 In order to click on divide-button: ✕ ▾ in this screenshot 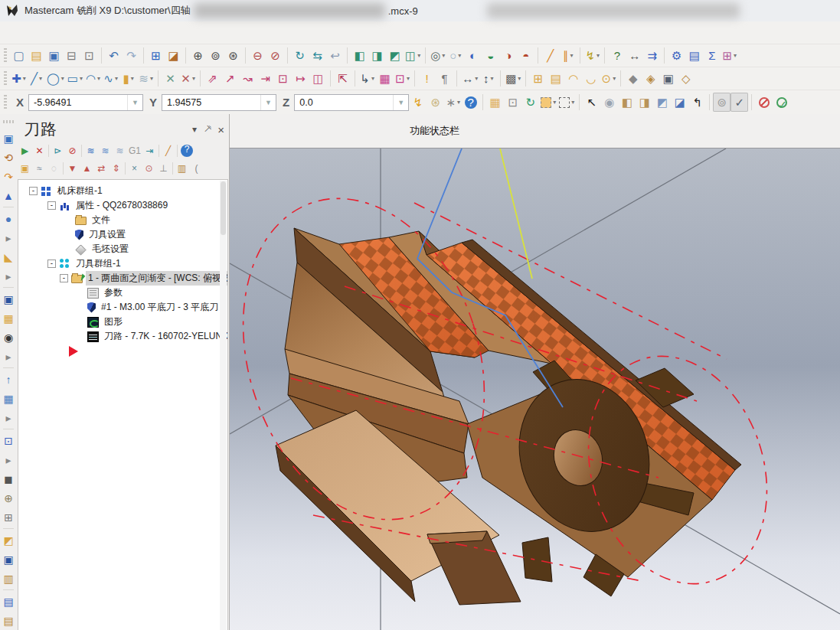, I will do `click(188, 78)`.